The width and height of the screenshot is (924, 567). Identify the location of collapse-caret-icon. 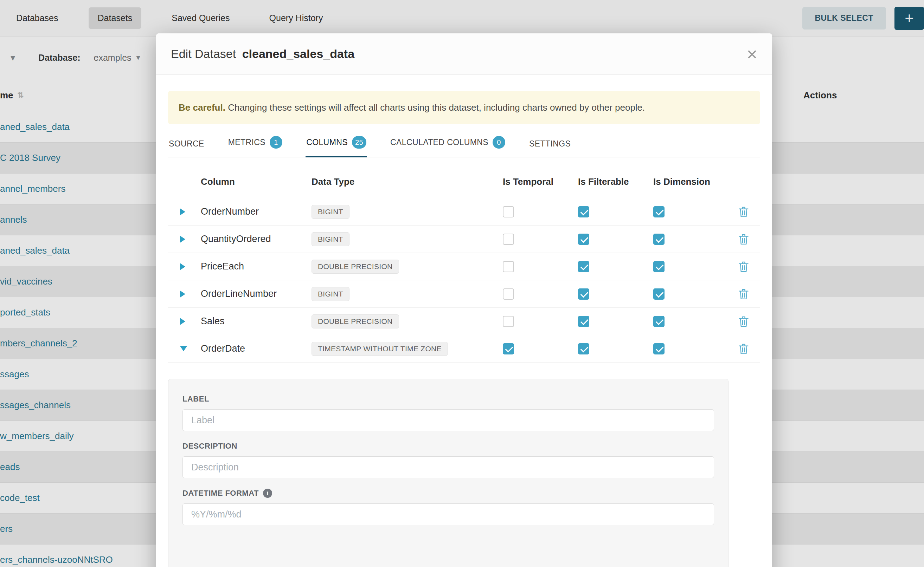
(184, 349).